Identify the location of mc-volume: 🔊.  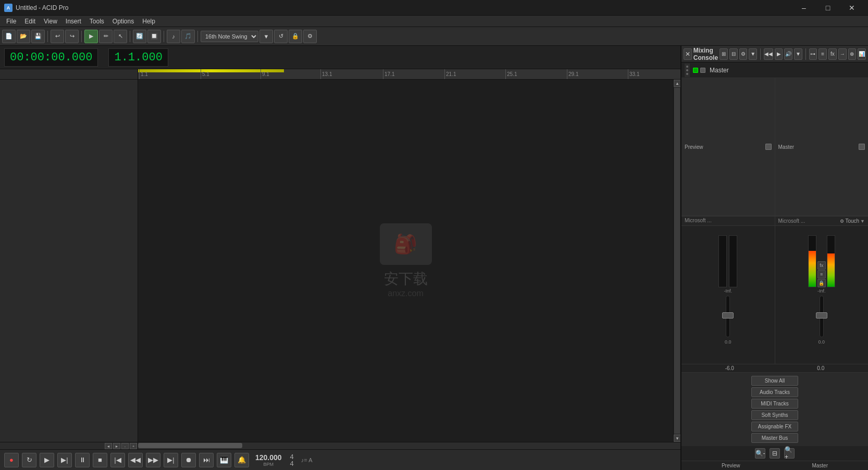
(788, 54).